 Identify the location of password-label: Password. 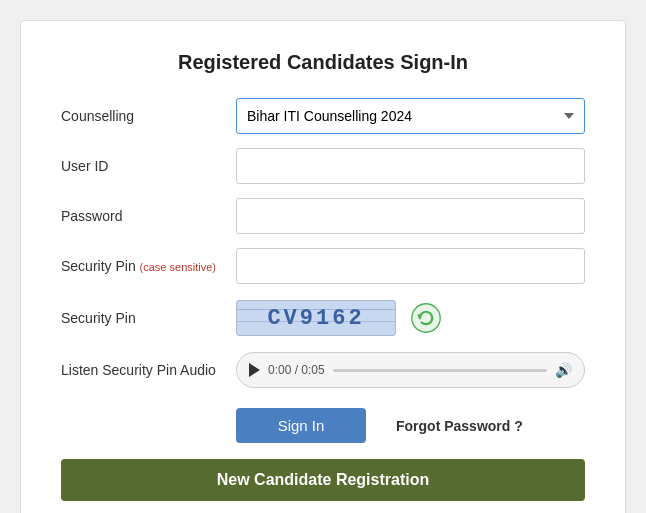
(148, 216).